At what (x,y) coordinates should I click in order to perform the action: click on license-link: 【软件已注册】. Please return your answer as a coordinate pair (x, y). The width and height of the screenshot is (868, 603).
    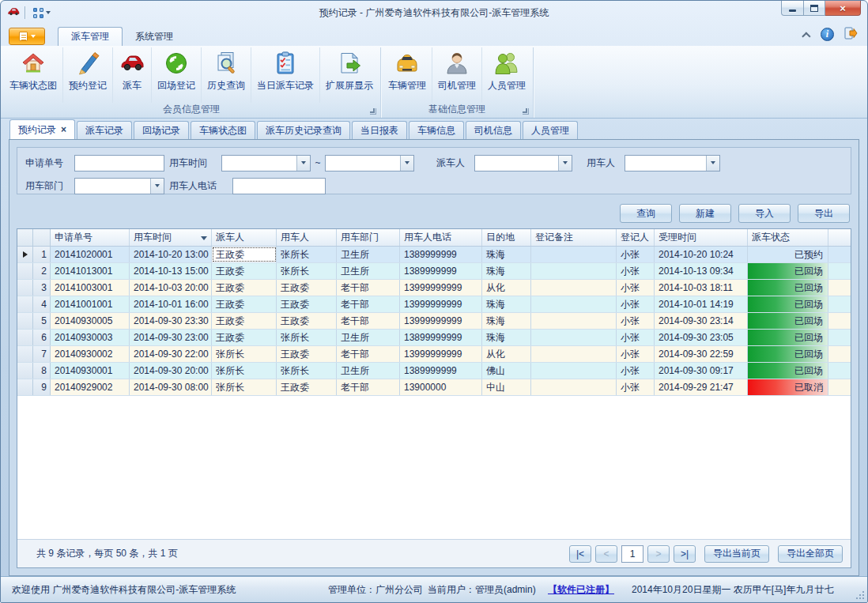
    Looking at the image, I should click on (589, 590).